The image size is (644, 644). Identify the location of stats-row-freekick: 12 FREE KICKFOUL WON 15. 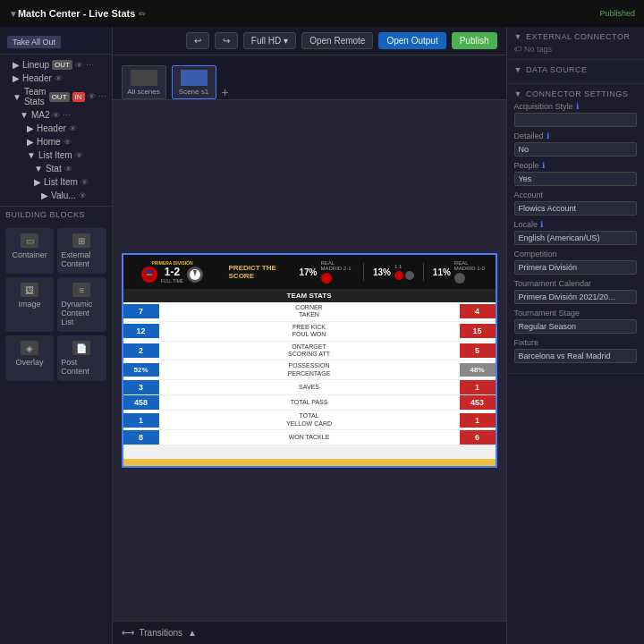
(309, 332).